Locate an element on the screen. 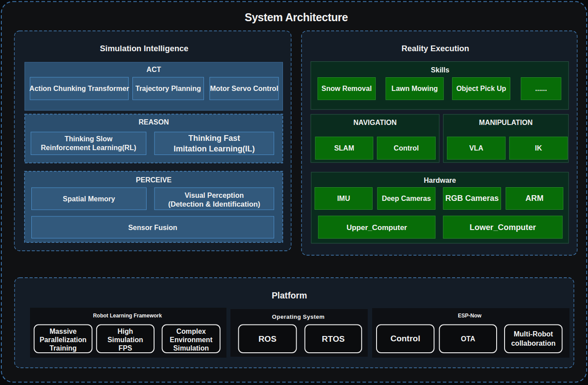  svg-text: Lower_Computer is located at coordinates (503, 227).